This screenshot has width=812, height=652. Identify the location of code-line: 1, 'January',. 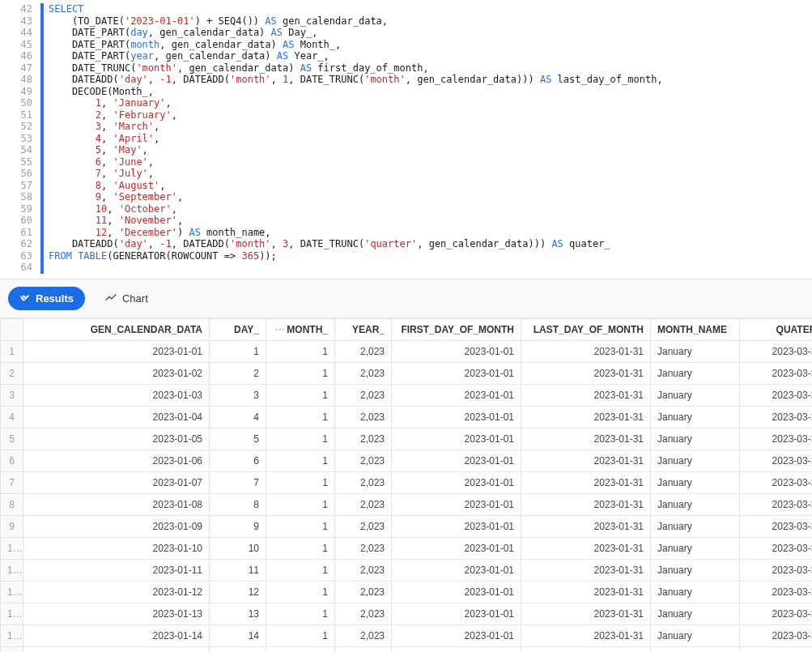
(431, 104).